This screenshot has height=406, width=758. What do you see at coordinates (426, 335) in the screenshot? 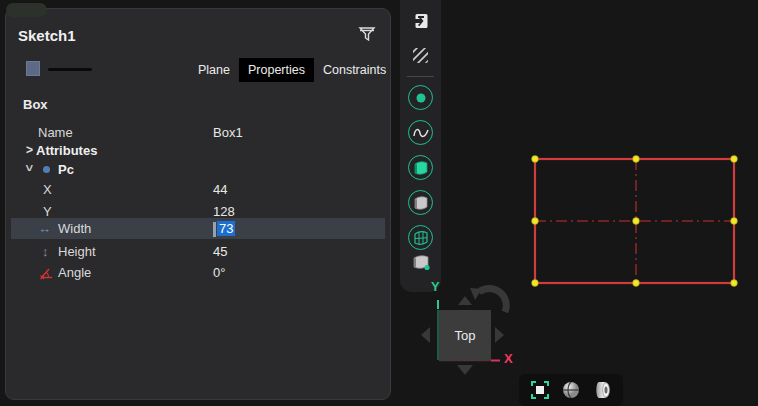
I see `orbit-left-arrow-icon` at bounding box center [426, 335].